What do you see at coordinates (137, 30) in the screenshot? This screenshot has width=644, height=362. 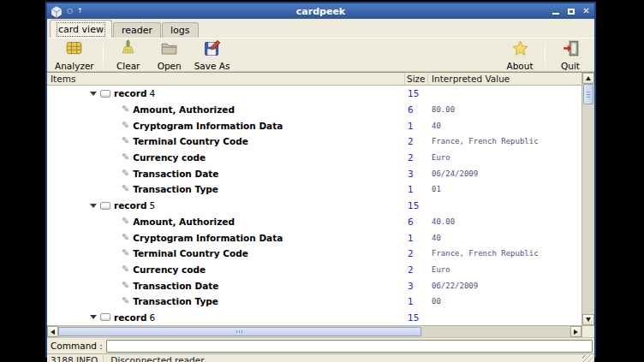 I see `tab-reader: reader` at bounding box center [137, 30].